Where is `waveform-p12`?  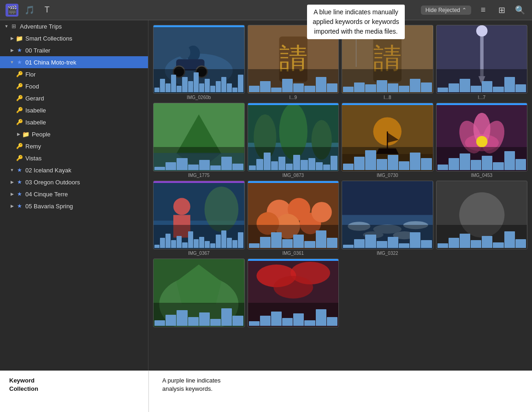 waveform-p12 is located at coordinates (482, 237).